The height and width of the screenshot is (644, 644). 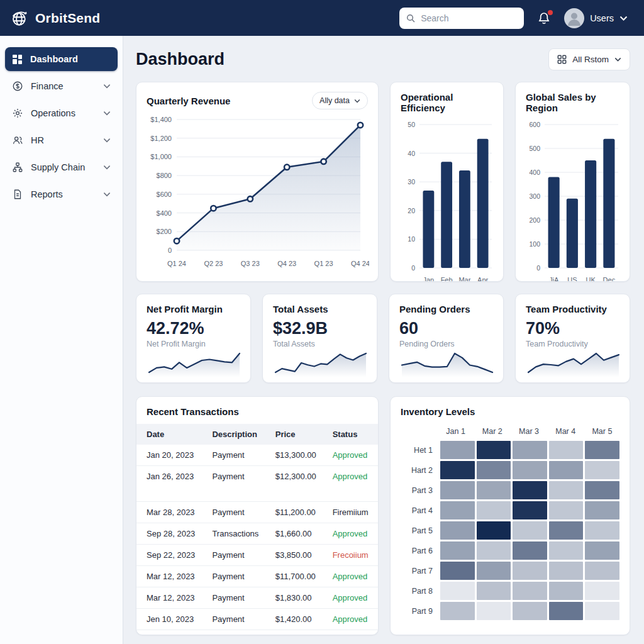 I want to click on heatmap-row: Part 7, so click(x=510, y=571).